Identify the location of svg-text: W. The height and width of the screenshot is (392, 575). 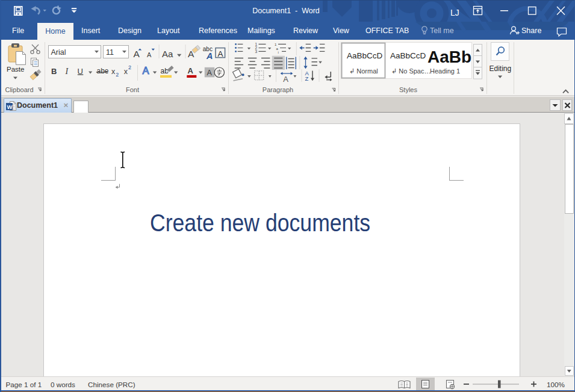
(10, 107).